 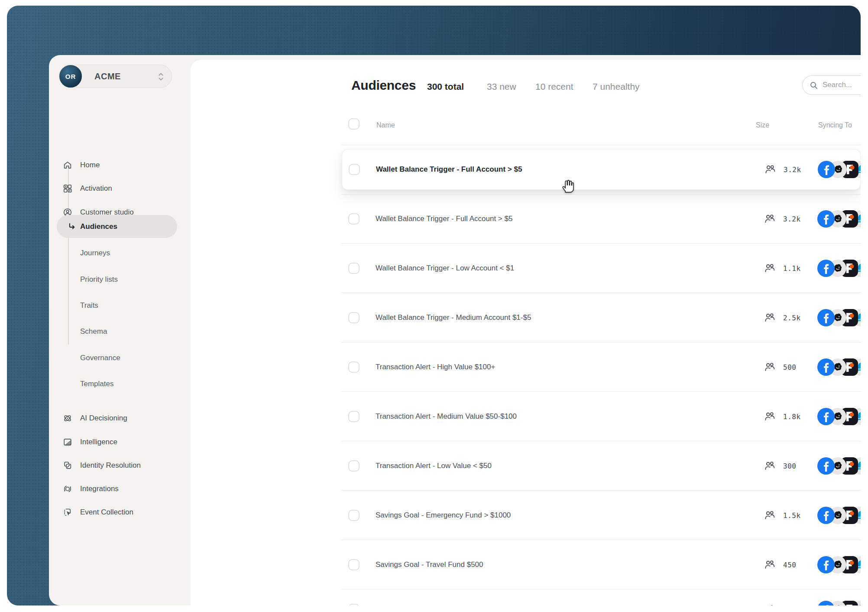 I want to click on search-box, so click(x=832, y=85).